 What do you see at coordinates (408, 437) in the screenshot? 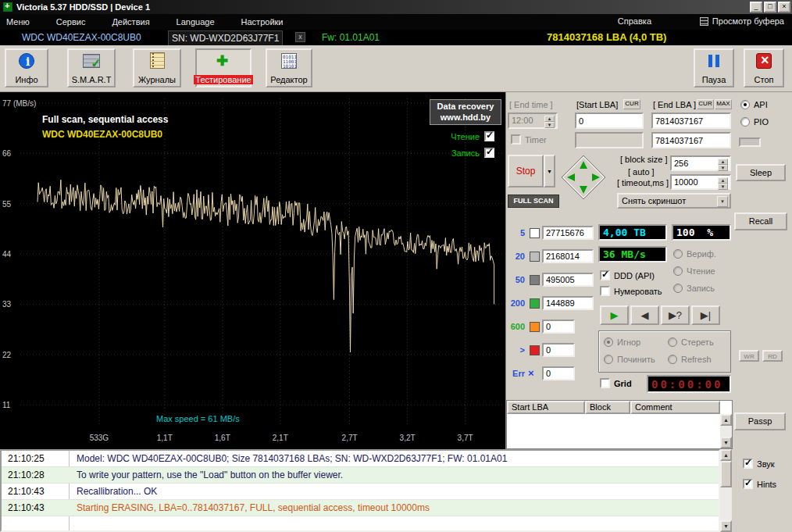
I see `svg-text: 3,2T` at bounding box center [408, 437].